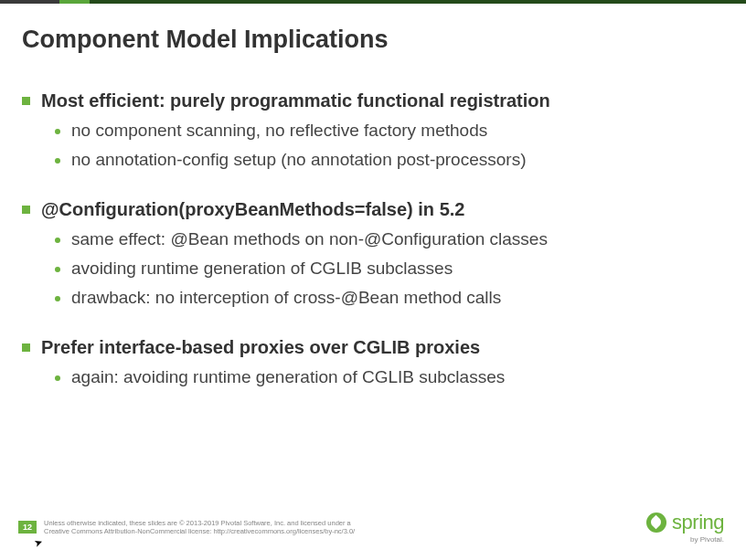  Describe the element at coordinates (199, 527) in the screenshot. I see `footer-fineprint: Unless otherwise indicated, these slides…` at that location.